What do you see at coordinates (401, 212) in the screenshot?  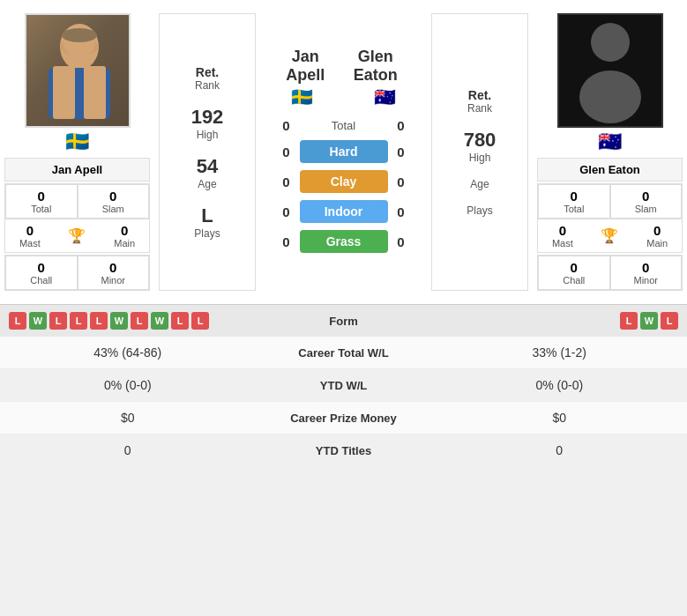 I see `indoor-right-score: 0` at bounding box center [401, 212].